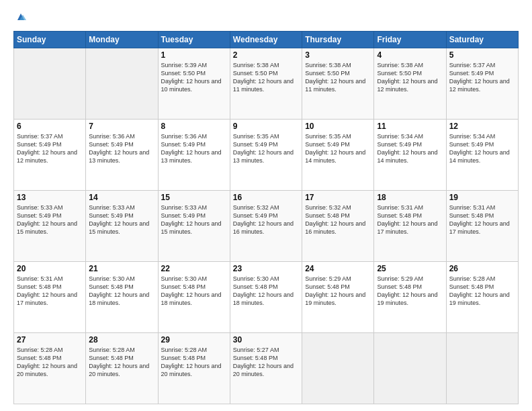 The height and width of the screenshot is (411, 532). I want to click on day-header-monday: Monday, so click(122, 40).